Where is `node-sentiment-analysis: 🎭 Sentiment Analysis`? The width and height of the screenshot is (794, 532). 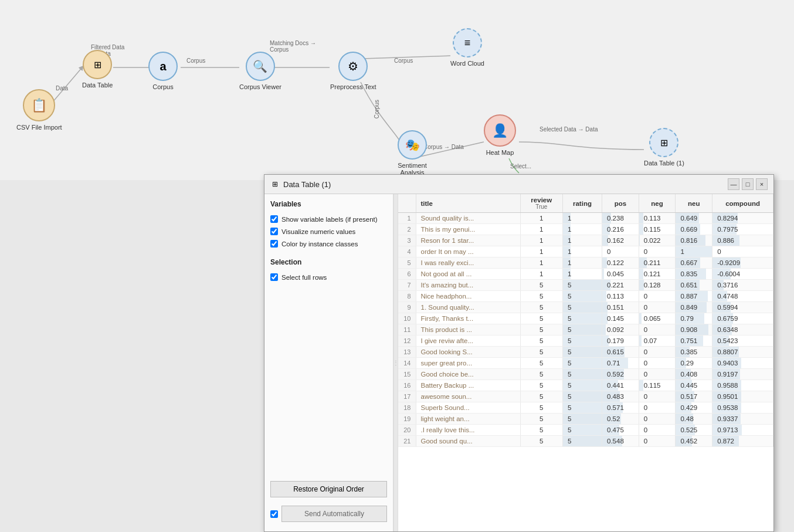
node-sentiment-analysis: 🎭 Sentiment Analysis is located at coordinates (412, 153).